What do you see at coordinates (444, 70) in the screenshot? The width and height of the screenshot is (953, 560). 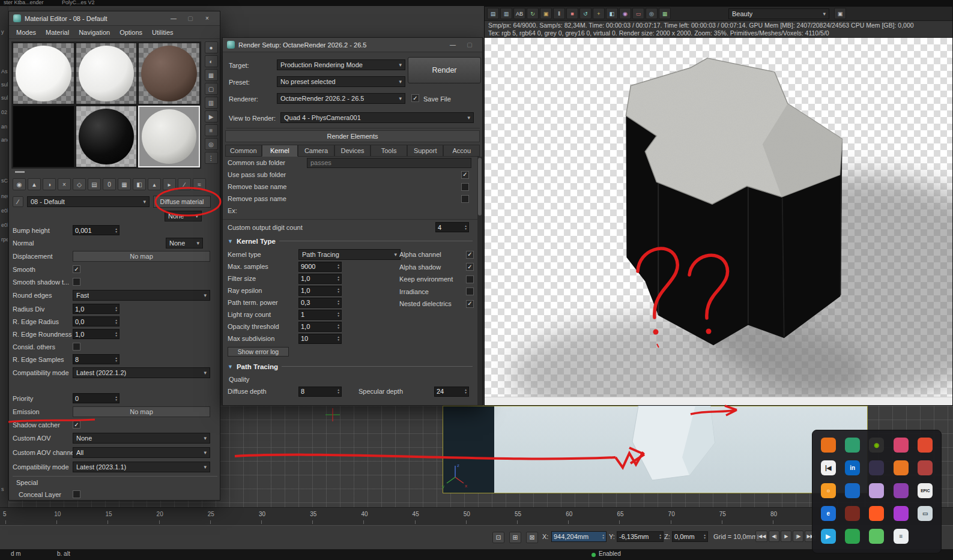 I see `render-button: Render` at bounding box center [444, 70].